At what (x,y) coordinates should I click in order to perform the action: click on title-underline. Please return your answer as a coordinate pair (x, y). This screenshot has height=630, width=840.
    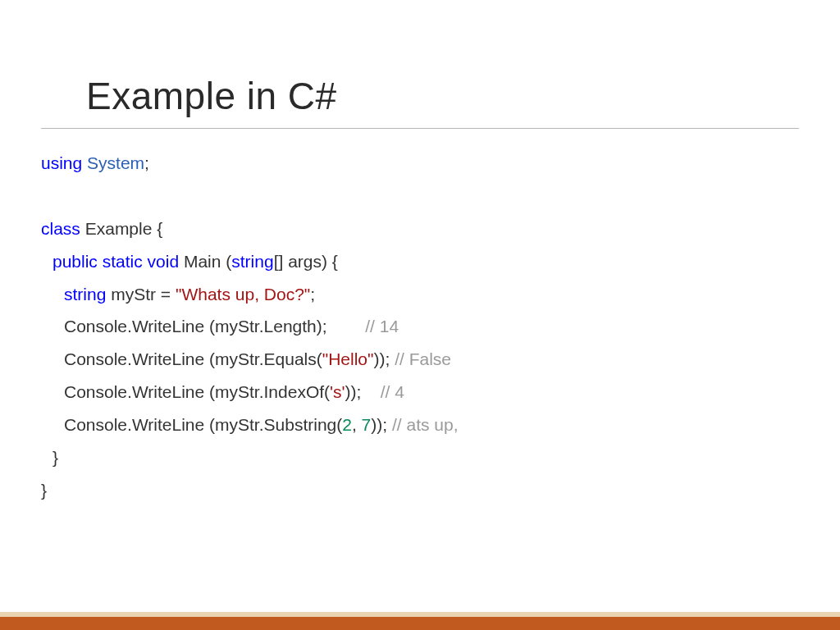
    Looking at the image, I should click on (420, 128).